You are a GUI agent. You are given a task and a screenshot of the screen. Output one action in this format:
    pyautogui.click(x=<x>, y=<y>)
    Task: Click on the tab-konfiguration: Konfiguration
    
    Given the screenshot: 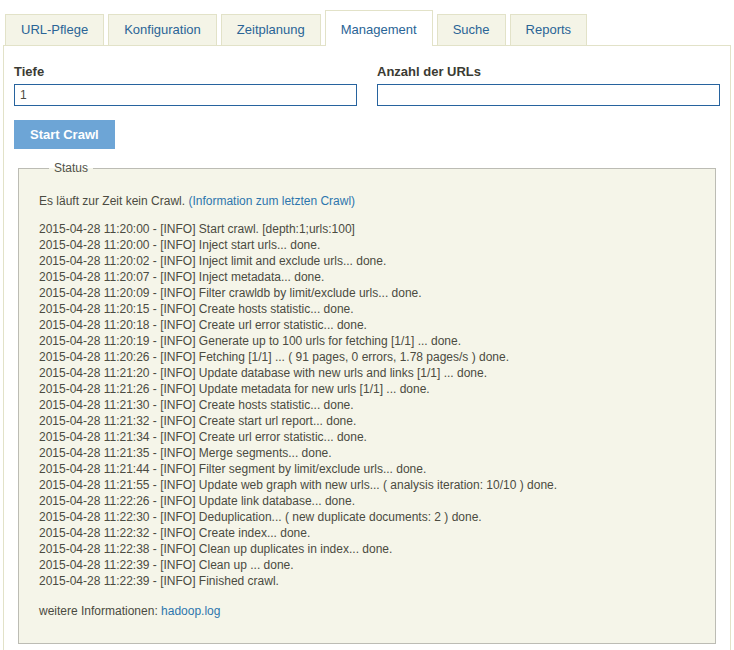 What is the action you would take?
    pyautogui.click(x=162, y=30)
    